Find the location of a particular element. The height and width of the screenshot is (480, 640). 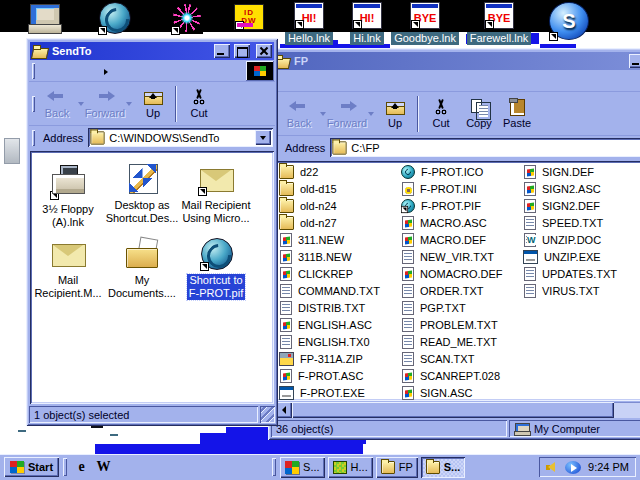

sendto-item-floppy: 3½ Floppy (A).lnk is located at coordinates (68, 200).